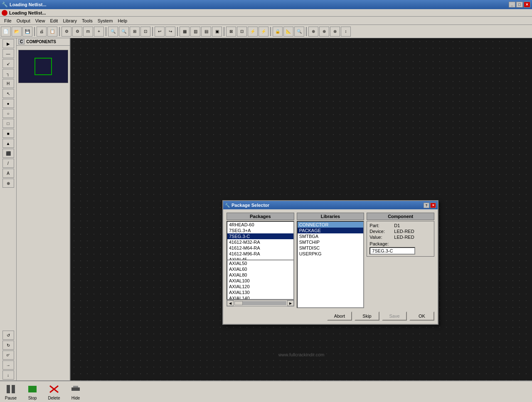  Describe the element at coordinates (299, 32) in the screenshot. I see `toolbar-btn17: 🔍` at that location.